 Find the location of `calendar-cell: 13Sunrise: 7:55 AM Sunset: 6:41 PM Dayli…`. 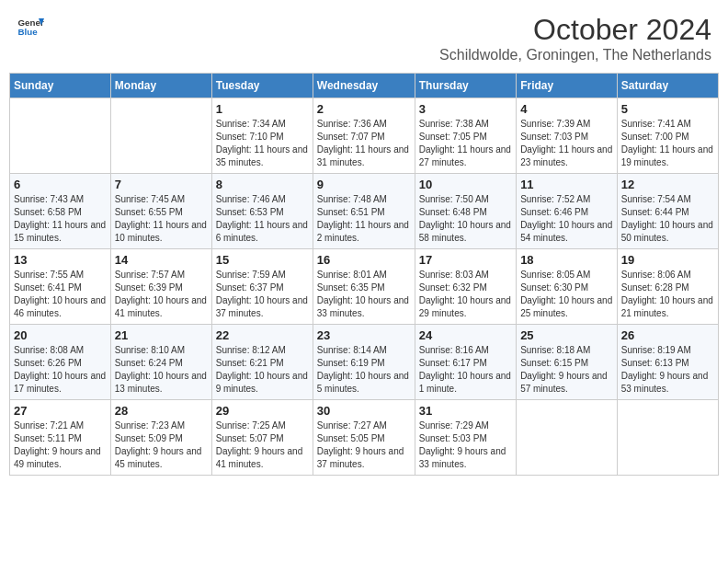

calendar-cell: 13Sunrise: 7:55 AM Sunset: 6:41 PM Dayli… is located at coordinates (61, 287).